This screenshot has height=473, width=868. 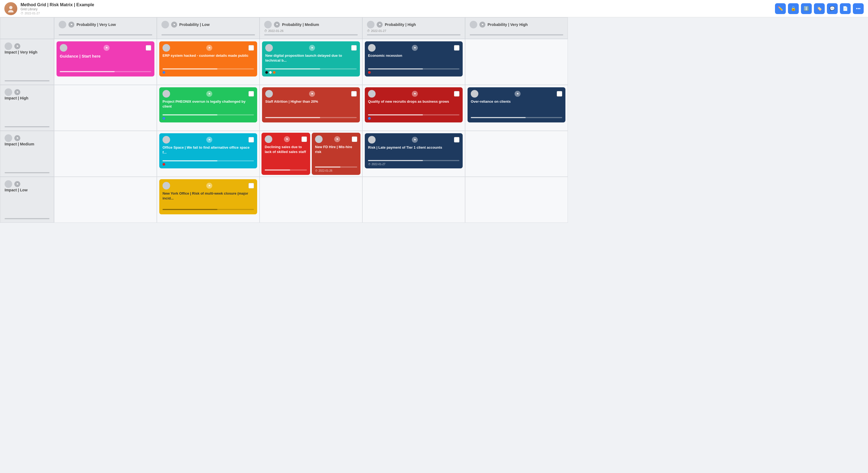 What do you see at coordinates (311, 200) in the screenshot?
I see `cell-l-m` at bounding box center [311, 200].